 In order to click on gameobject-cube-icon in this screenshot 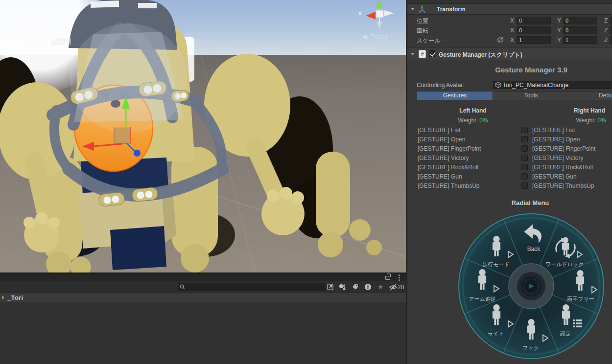, I will do `click(498, 85)`.